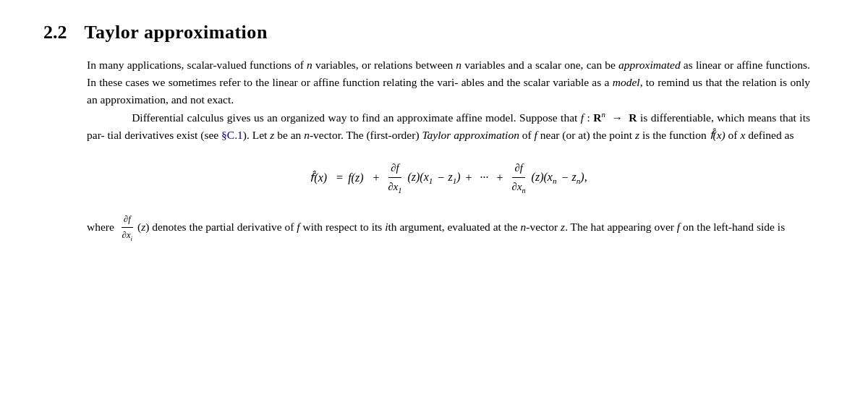  Describe the element at coordinates (395, 187) in the screenshot. I see `frac-1-den: ∂x1` at that location.